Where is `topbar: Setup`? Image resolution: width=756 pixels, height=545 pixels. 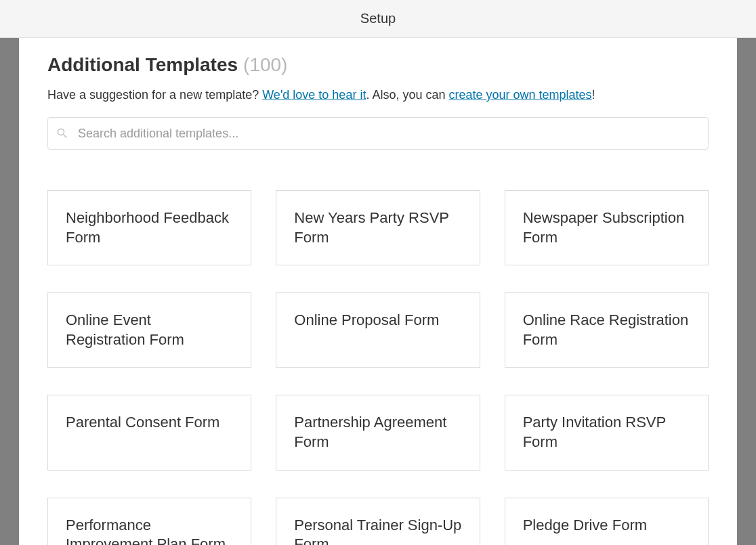 topbar: Setup is located at coordinates (378, 19).